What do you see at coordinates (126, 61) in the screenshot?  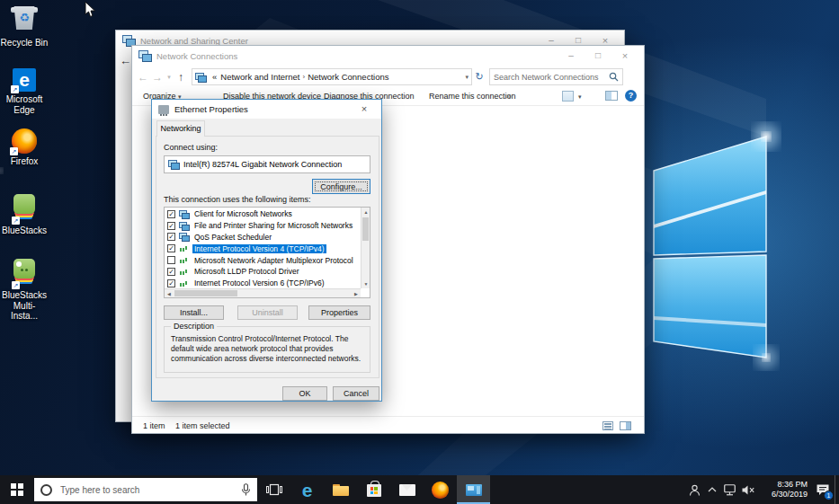 I see `nsc-back-button: ←` at bounding box center [126, 61].